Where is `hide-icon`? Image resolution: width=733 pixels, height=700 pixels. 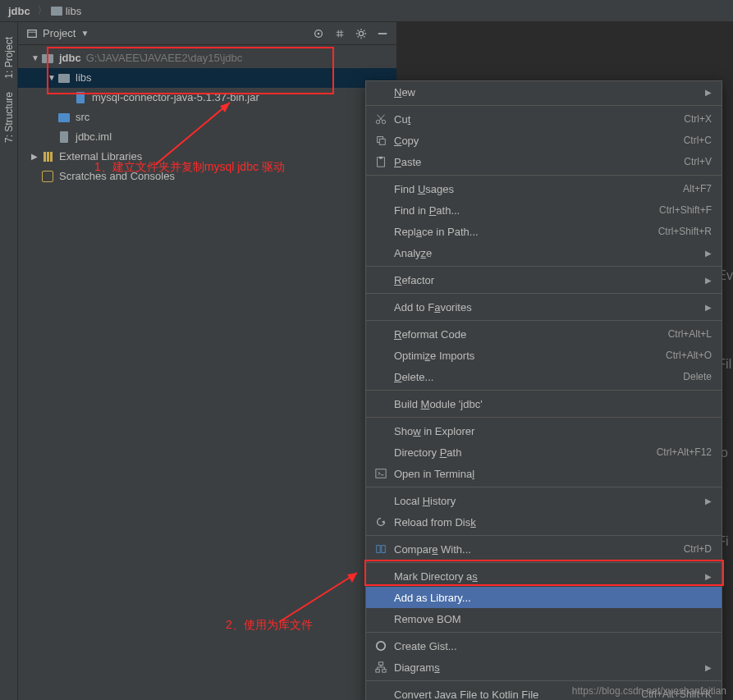
hide-icon is located at coordinates (383, 34).